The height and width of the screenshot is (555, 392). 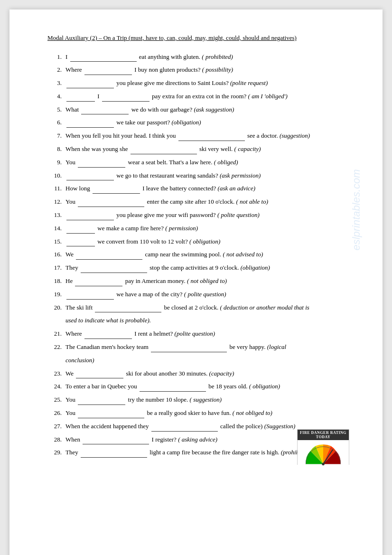 What do you see at coordinates (207, 57) in the screenshot?
I see `q1-text: I eat anything with gluten. ( prohibited…` at bounding box center [207, 57].